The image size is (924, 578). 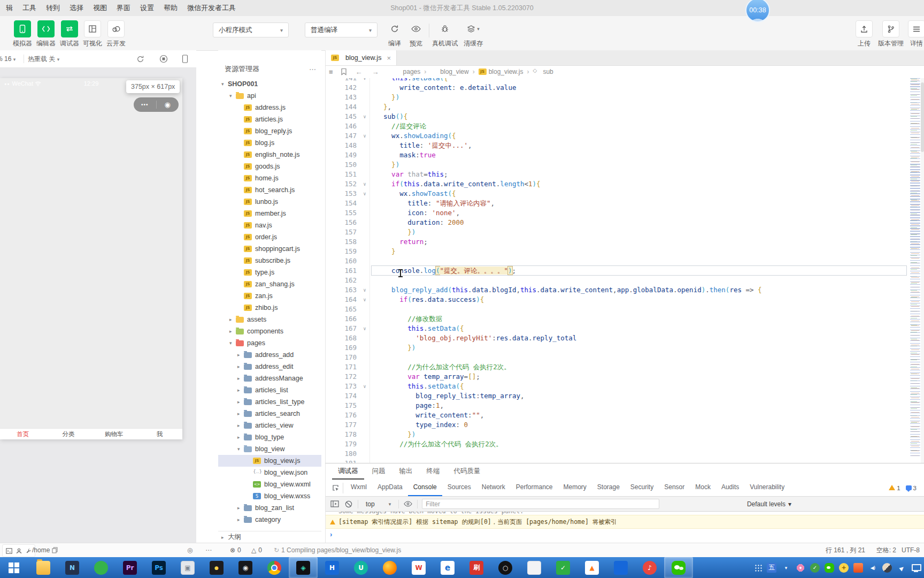 I want to click on tray-cursor-icon: ▶, so click(x=902, y=567).